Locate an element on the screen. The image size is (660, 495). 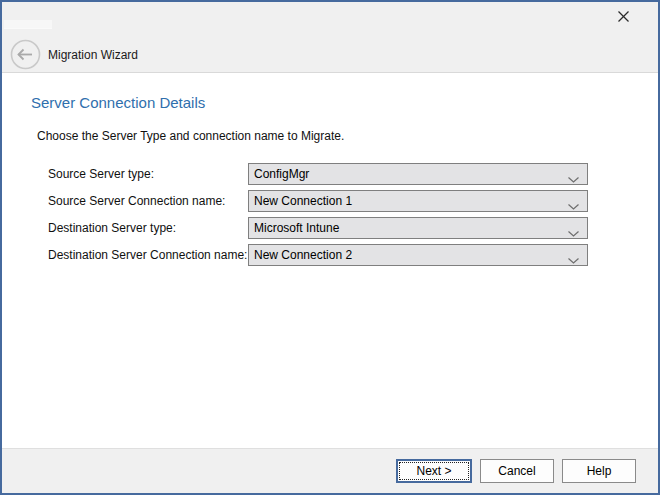
dropdown-value: New Connection 2 is located at coordinates (303, 255).